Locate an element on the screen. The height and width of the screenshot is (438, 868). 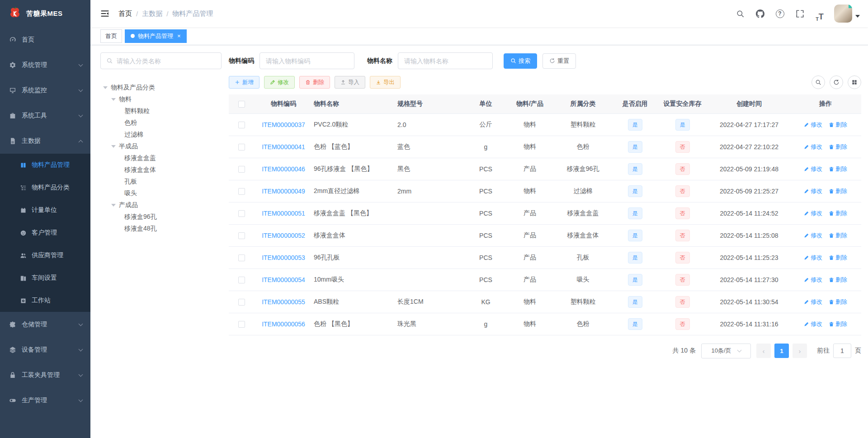
sidebar-item-warehouse-management: 仓储管理 is located at coordinates (45, 325).